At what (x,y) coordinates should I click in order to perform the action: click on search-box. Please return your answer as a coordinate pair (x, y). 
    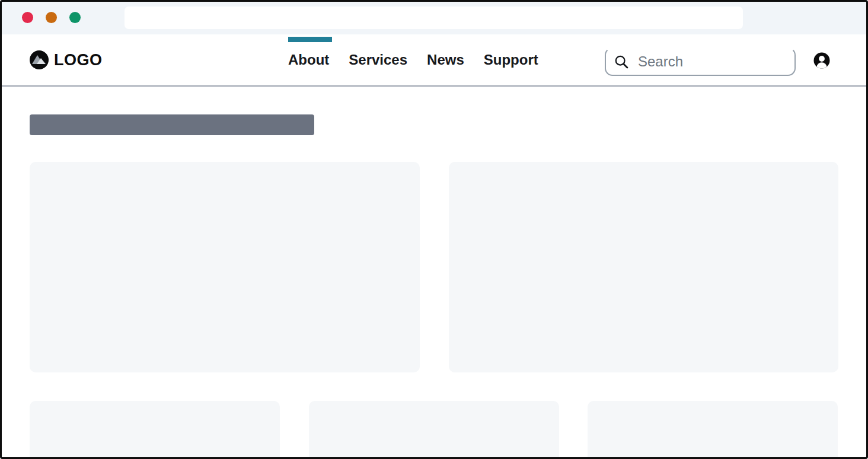
    Looking at the image, I should click on (700, 62).